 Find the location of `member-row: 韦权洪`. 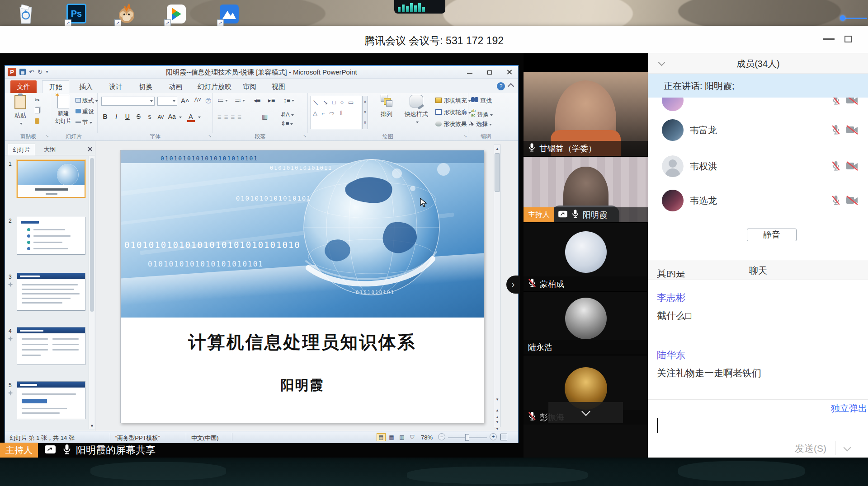

member-row: 韦权洪 is located at coordinates (758, 166).